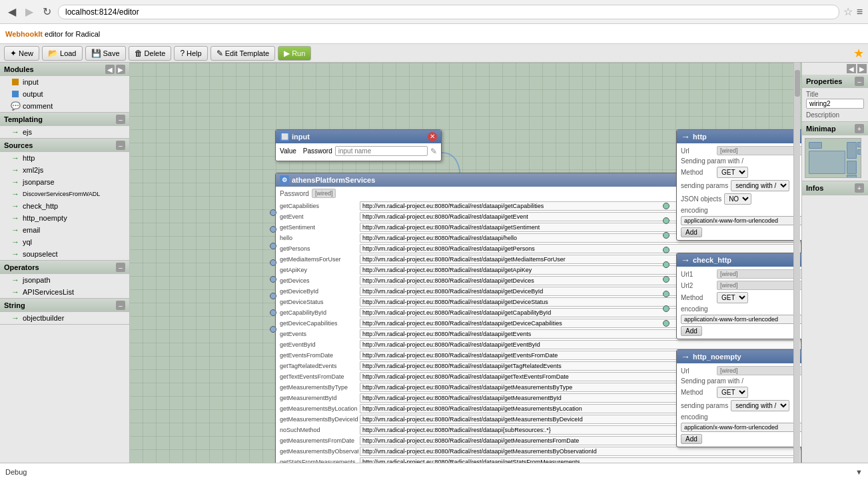 The image size is (868, 480). Describe the element at coordinates (65, 292) in the screenshot. I see `sidebar-item-apiserviceslist: → APIServicesList` at that location.